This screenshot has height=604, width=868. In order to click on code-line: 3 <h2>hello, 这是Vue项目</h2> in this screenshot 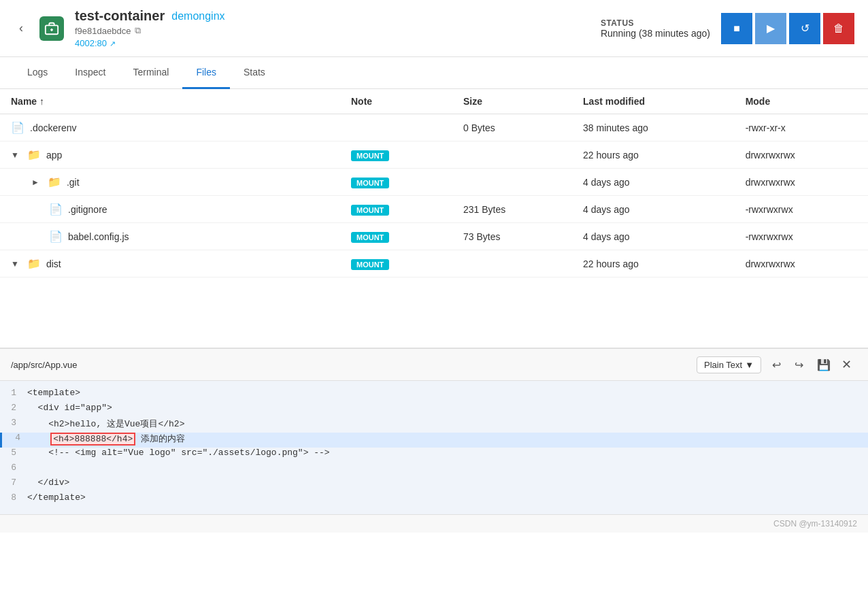, I will do `click(434, 425)`.